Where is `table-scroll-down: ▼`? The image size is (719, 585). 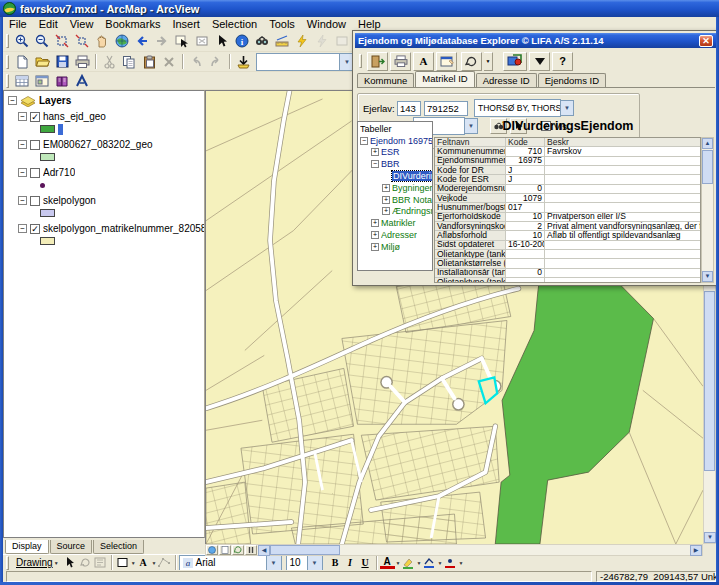 table-scroll-down: ▼ is located at coordinates (708, 276).